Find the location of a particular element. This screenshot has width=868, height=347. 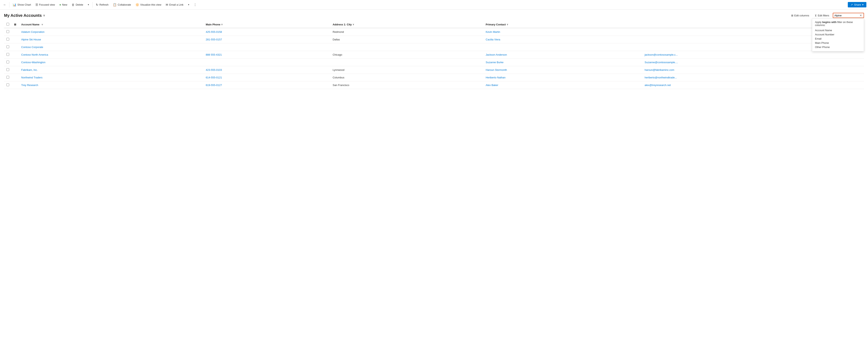

edit-filters-button: ⊻ Edit filters is located at coordinates (822, 15).